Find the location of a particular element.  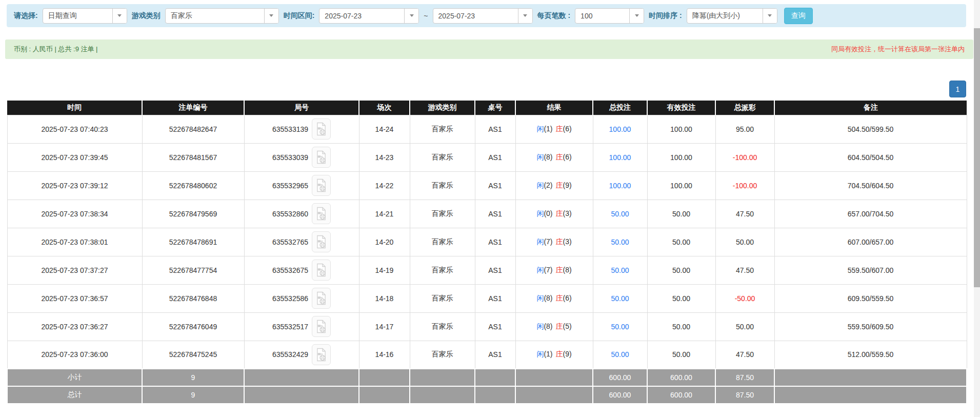

banker-result-value: (5) is located at coordinates (567, 326).